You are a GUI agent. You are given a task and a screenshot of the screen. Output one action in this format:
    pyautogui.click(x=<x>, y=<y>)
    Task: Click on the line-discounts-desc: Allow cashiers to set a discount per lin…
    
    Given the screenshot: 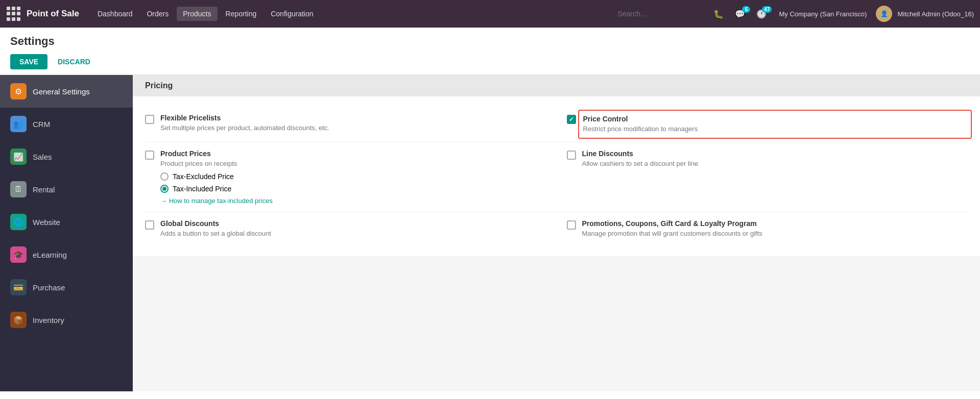 What is the action you would take?
    pyautogui.click(x=775, y=164)
    